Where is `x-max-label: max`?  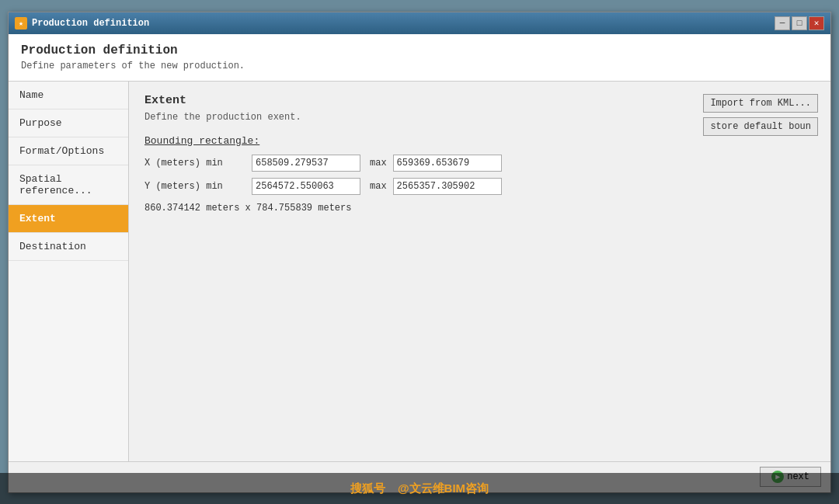
x-max-label: max is located at coordinates (378, 163).